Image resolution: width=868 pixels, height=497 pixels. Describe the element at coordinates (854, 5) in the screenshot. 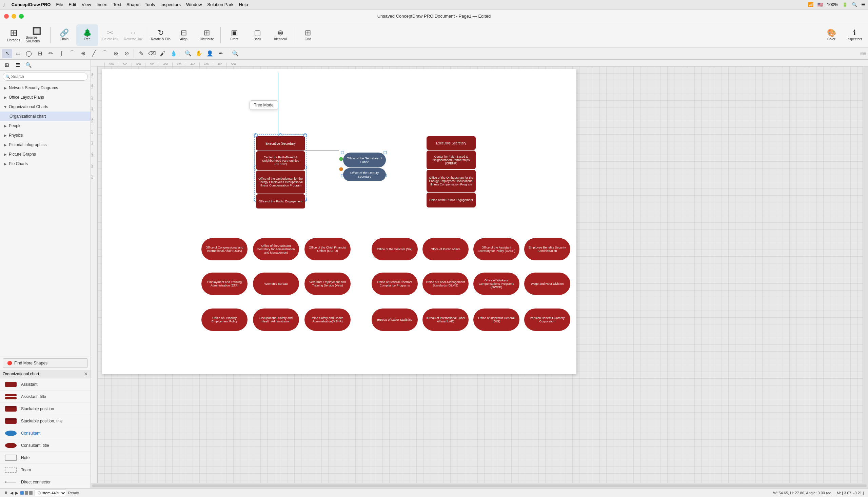

I see `search-menubar-icon: 🔍` at that location.